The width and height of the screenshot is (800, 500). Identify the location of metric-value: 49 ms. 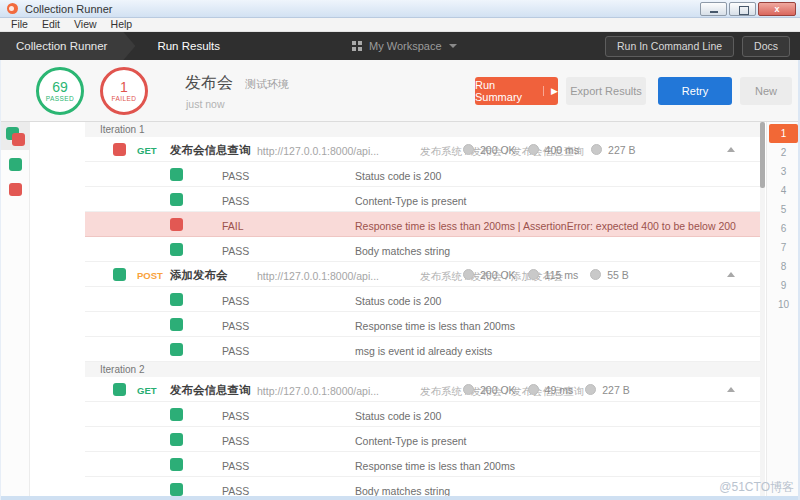
(560, 390).